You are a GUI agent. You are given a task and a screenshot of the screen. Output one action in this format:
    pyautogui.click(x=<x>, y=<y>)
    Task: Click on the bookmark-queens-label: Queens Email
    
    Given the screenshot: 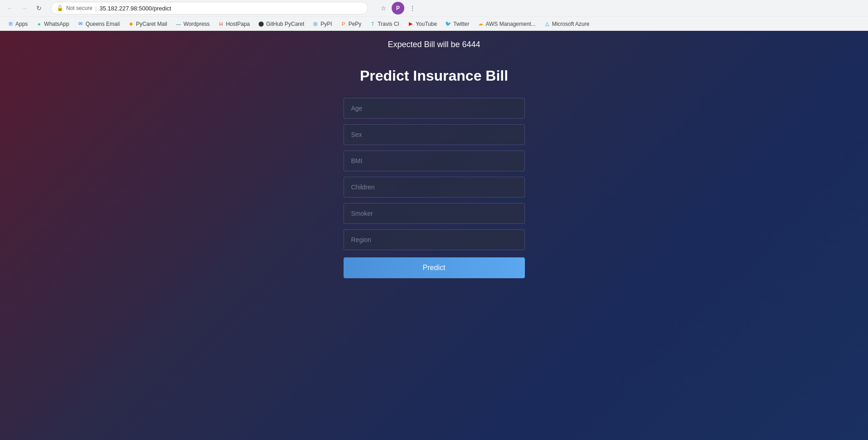 What is the action you would take?
    pyautogui.click(x=102, y=24)
    